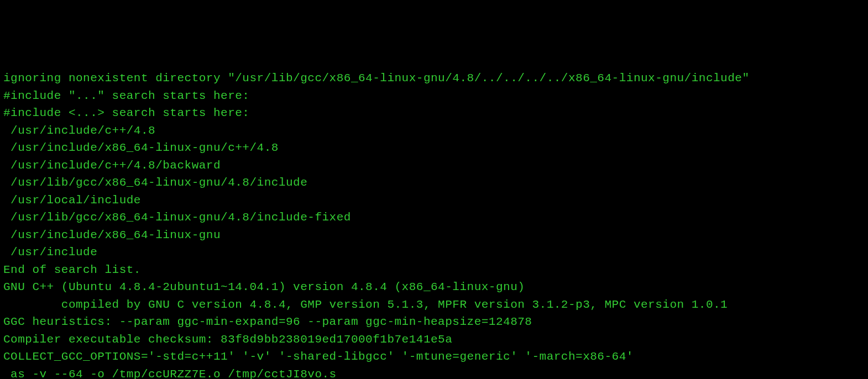 The image size is (868, 379). Describe the element at coordinates (434, 148) in the screenshot. I see `terminal-line: /usr/include/x86_64-linux-gnu/c++/4.8` at that location.